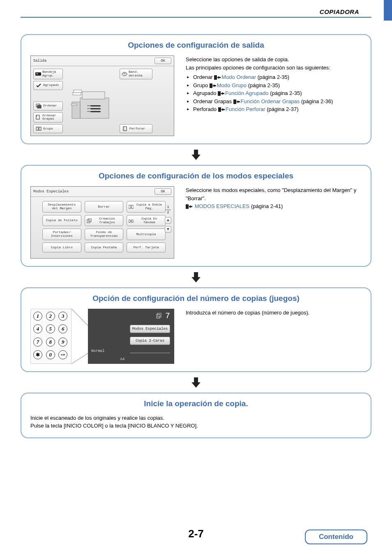  Describe the element at coordinates (51, 342) in the screenshot. I see `key-8: 8` at that location.